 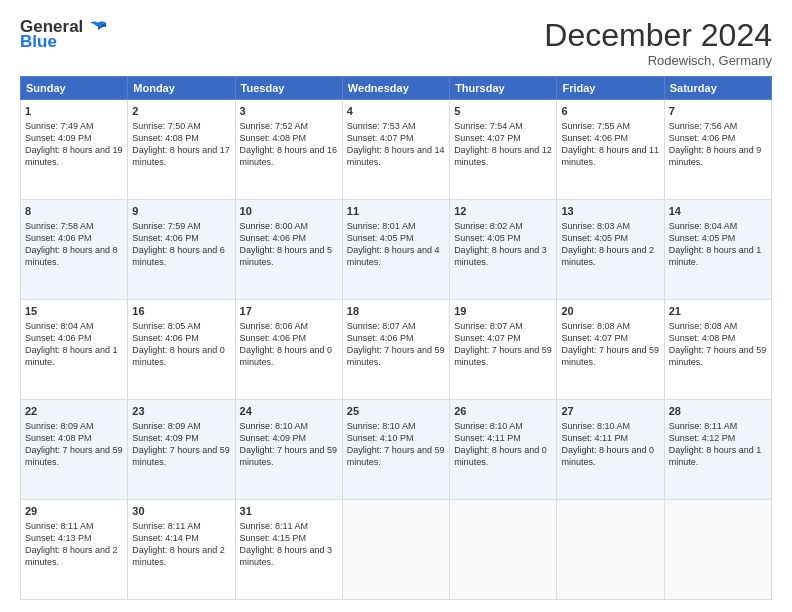 I want to click on day-info: Daylight: 8 hours and 2 minutes., so click(x=610, y=256).